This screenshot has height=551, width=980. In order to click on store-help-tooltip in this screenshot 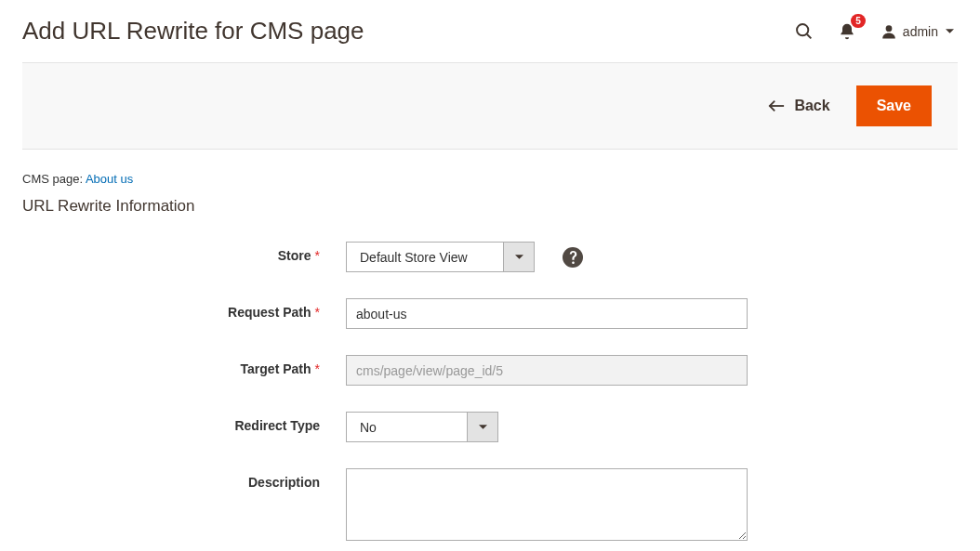, I will do `click(573, 257)`.